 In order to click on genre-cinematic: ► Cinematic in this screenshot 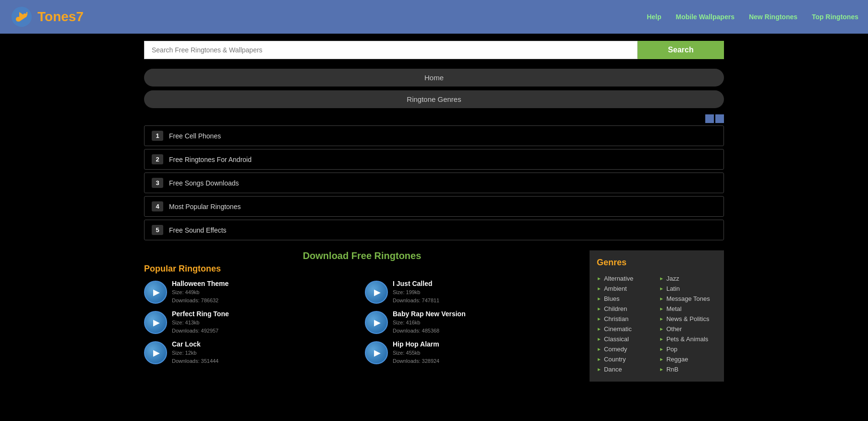, I will do `click(626, 329)`.